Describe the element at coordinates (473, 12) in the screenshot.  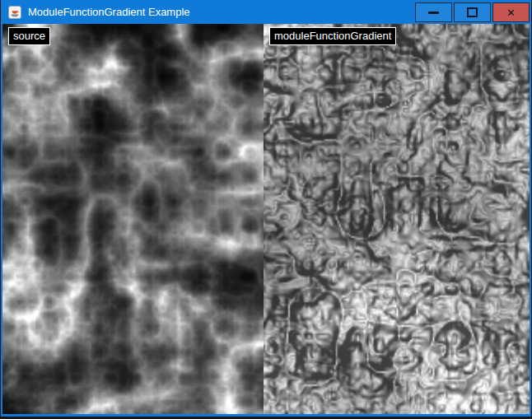
I see `maximize-button` at that location.